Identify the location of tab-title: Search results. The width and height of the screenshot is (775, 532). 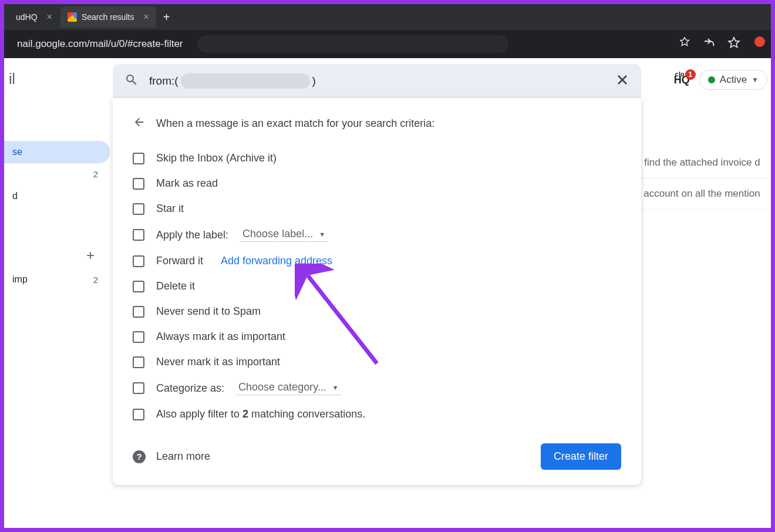
(108, 17).